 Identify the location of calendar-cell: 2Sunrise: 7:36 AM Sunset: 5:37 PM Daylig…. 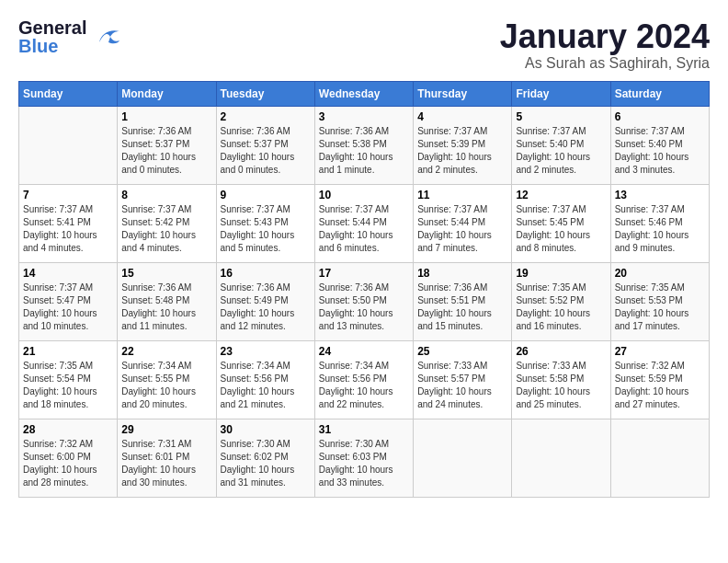
(265, 145).